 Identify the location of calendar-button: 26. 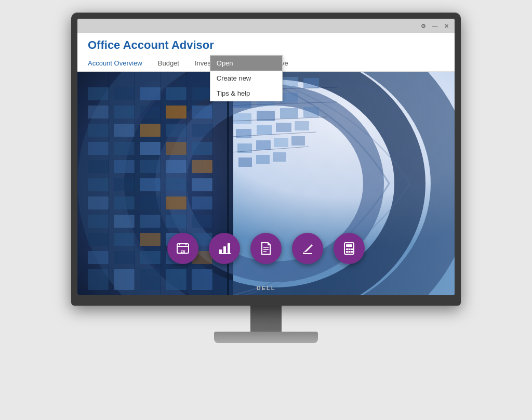
(183, 248).